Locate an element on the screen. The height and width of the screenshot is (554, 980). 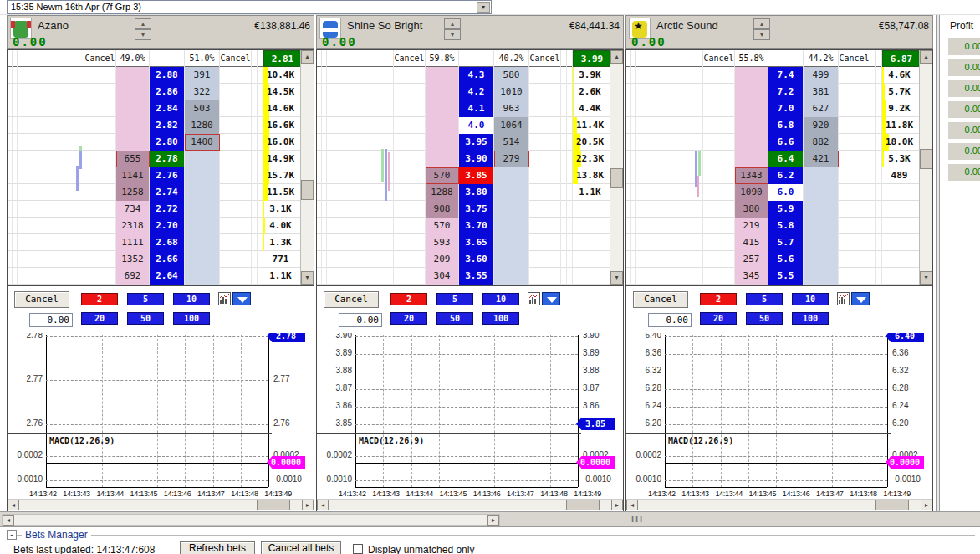
price-cell: 6.2 is located at coordinates (786, 176).